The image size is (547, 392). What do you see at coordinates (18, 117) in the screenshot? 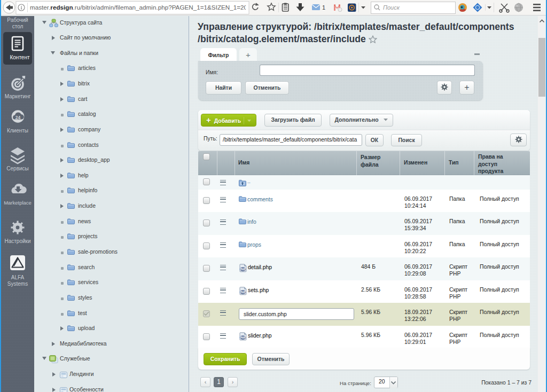
I see `svg-text: 24` at bounding box center [18, 117].